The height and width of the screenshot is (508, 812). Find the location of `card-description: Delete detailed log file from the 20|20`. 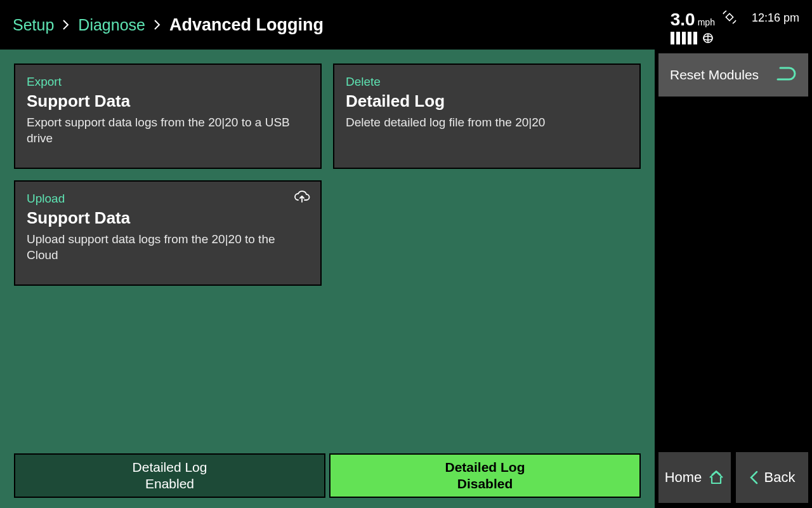

card-description: Delete detailed log file from the 20|20 is located at coordinates (487, 123).